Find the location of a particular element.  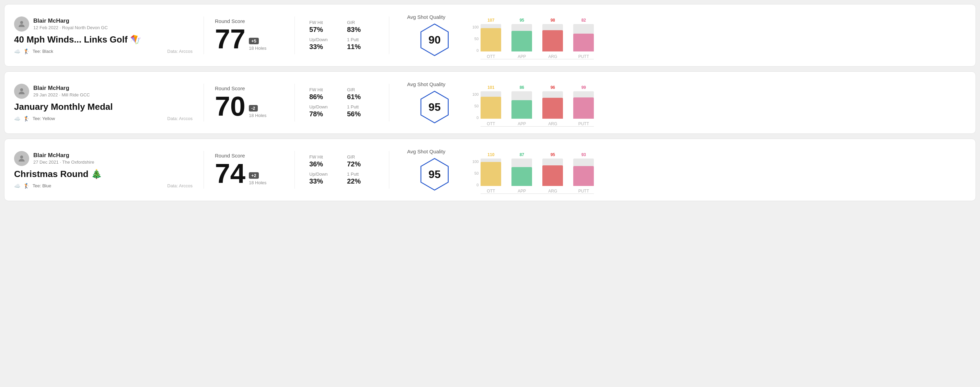

score-row-1: 77 +5 18 Holes is located at coordinates (249, 39).